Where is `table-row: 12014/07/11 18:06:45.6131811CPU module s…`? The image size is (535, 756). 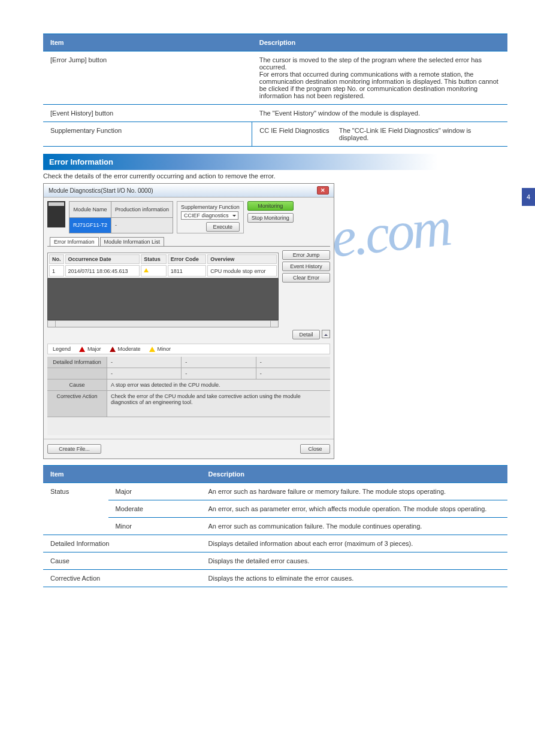 table-row: 12014/07/11 18:06:45.6131811CPU module s… is located at coordinates (163, 271).